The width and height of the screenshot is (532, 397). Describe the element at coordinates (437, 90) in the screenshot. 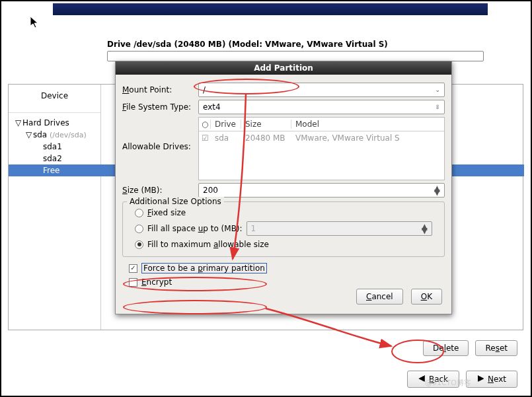

I see `dropdown-arrow-icon: ⌄` at that location.